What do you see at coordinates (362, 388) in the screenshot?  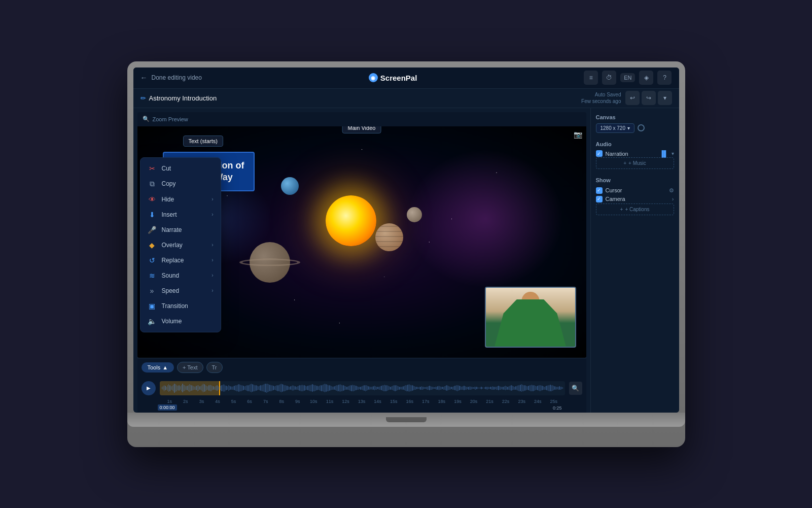 I see `timeline-track` at bounding box center [362, 388].